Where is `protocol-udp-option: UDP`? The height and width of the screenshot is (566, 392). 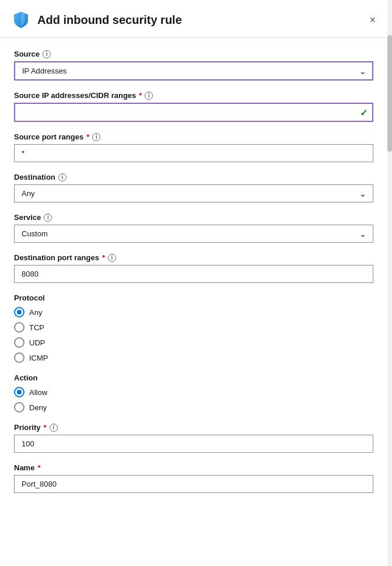
protocol-udp-option: UDP is located at coordinates (194, 343).